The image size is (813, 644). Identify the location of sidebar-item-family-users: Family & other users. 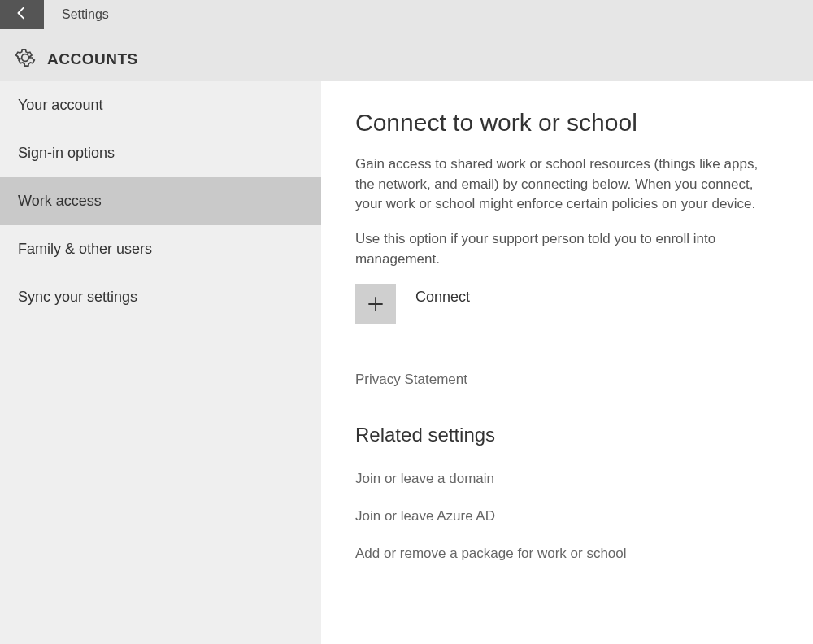
(161, 249).